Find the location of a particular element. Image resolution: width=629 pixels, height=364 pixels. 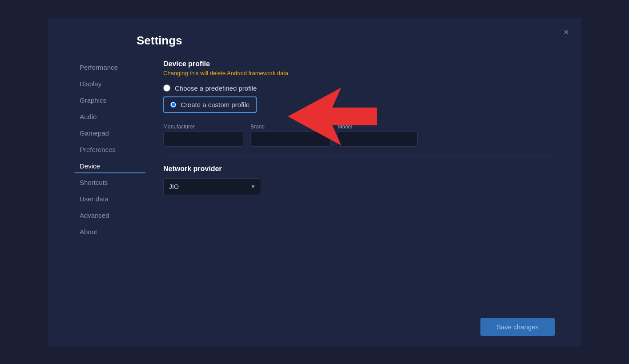

sidebar-item-preferences: Preferences is located at coordinates (110, 149).